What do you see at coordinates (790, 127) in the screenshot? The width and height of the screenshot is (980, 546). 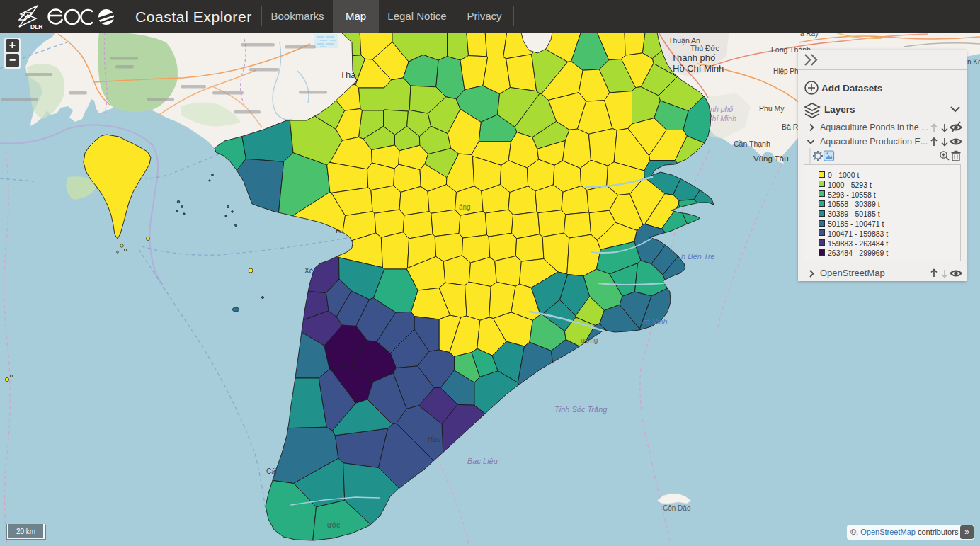 I see `svg-text: Bà R` at bounding box center [790, 127].